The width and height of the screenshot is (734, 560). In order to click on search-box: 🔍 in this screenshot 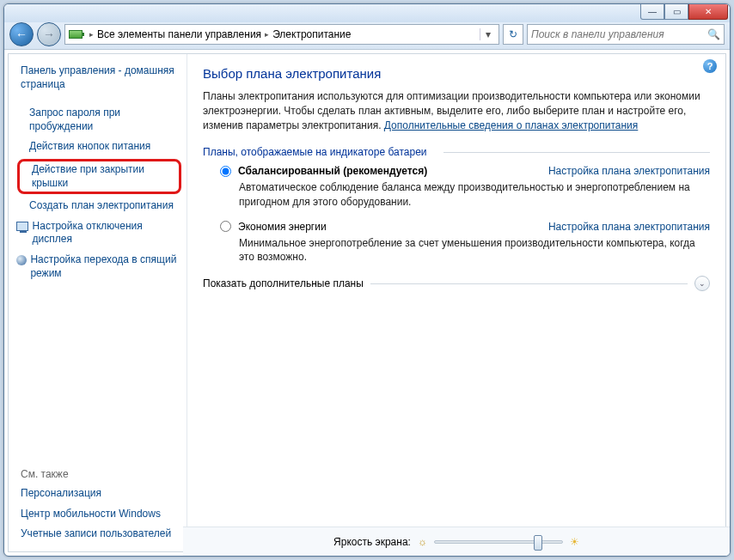, I will do `click(626, 34)`.